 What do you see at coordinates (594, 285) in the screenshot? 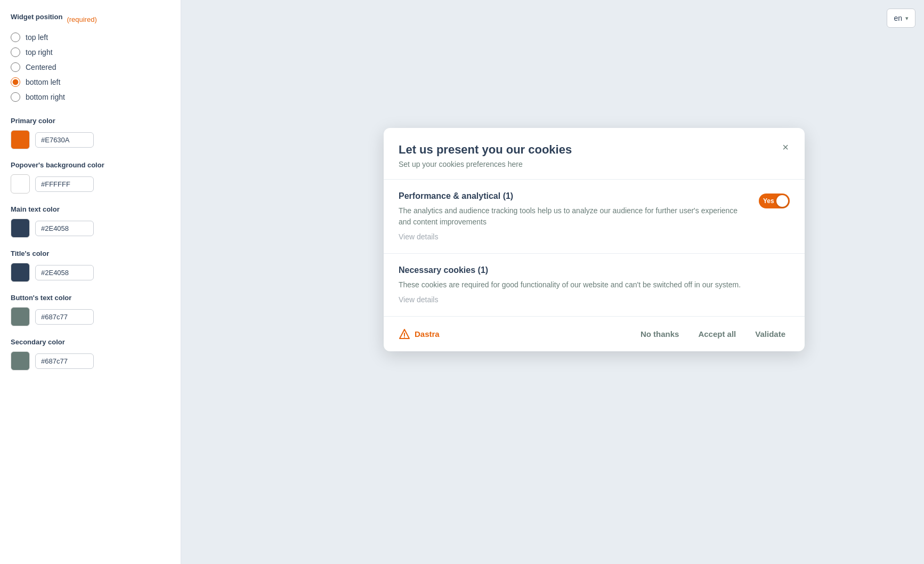
I see `necessary-section-desc: These cookies are required for good func…` at bounding box center [594, 285].